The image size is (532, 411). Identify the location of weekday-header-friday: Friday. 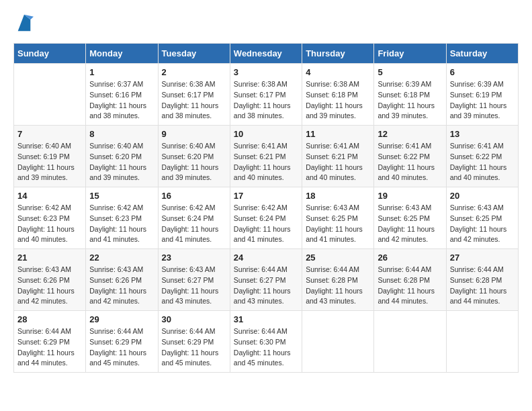
(410, 54).